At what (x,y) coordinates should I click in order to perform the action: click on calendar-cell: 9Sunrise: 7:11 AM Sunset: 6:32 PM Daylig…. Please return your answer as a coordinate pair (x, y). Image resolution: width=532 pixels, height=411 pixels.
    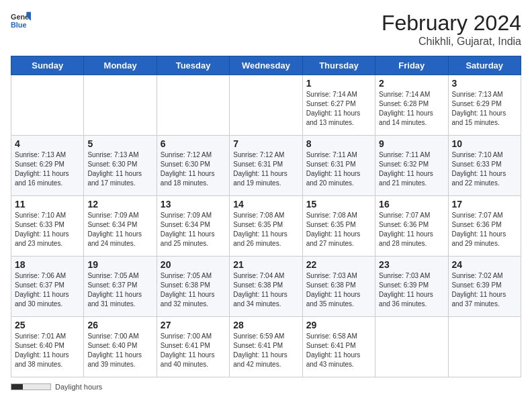
    Looking at the image, I should click on (412, 166).